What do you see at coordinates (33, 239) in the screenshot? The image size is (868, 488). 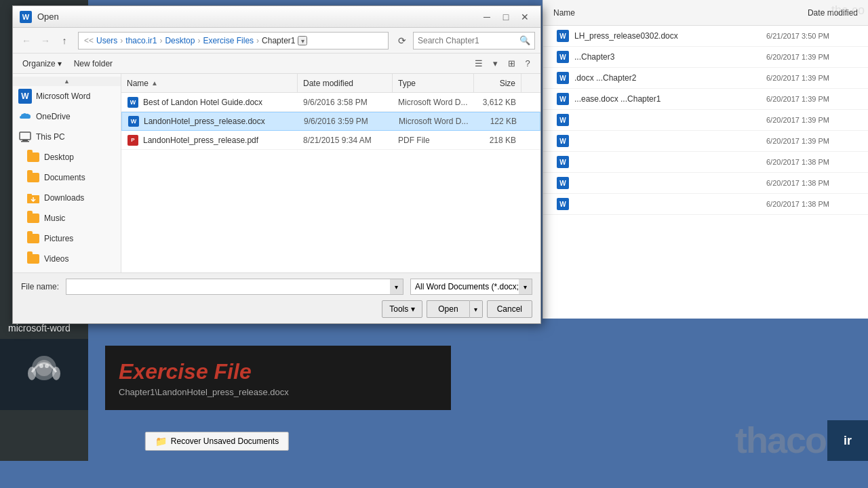 I see `pictures-folder-icon` at bounding box center [33, 239].